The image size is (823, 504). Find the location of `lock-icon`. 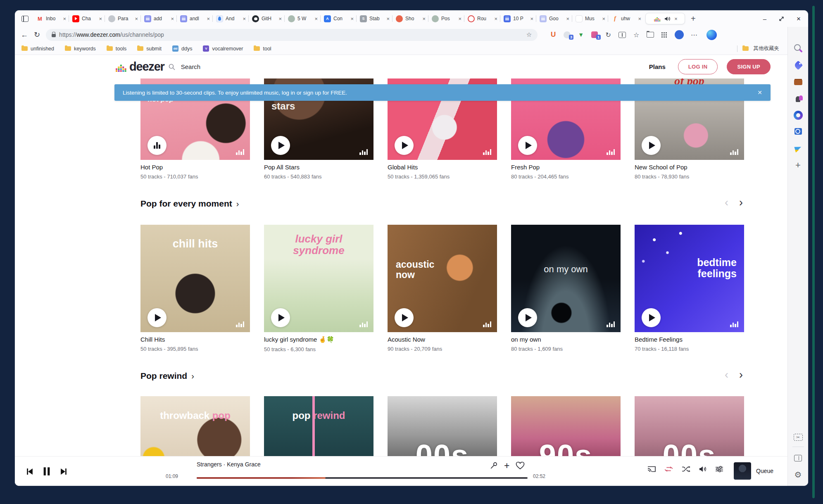

lock-icon is located at coordinates (54, 36).